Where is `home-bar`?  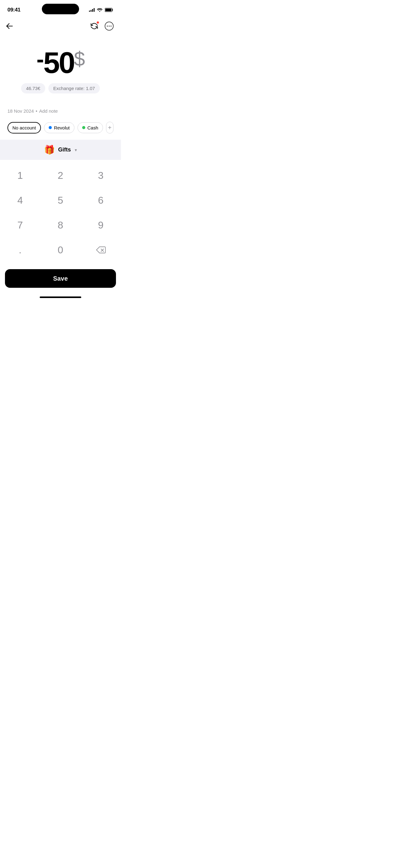 home-bar is located at coordinates (61, 297).